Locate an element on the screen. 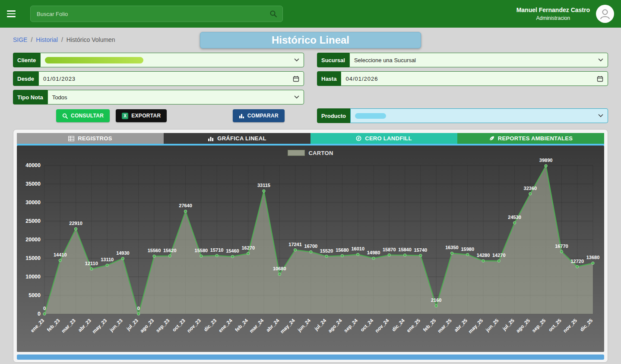 This screenshot has width=621, height=364. svg-text: 14410 is located at coordinates (60, 255).